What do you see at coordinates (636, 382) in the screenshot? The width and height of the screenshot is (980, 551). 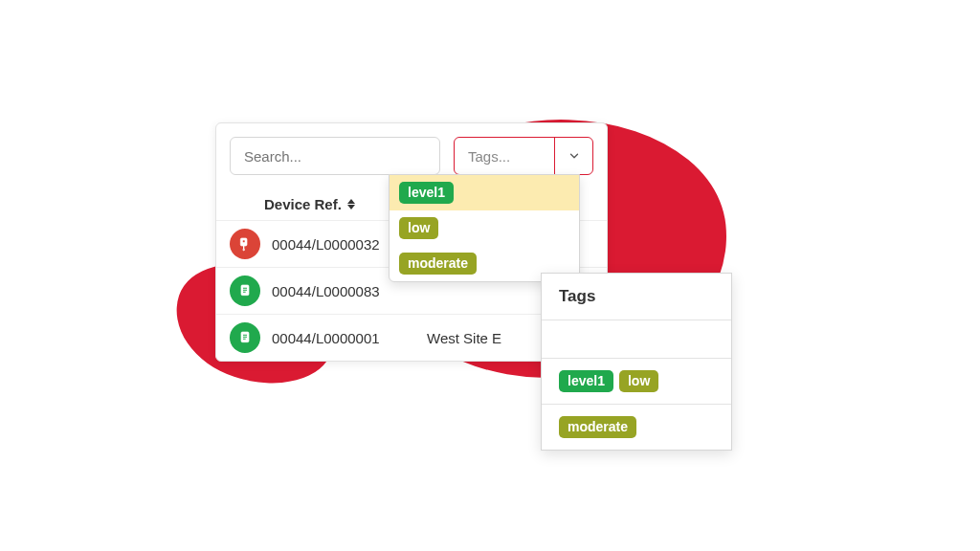 I see `tags-cell: level1 low` at bounding box center [636, 382].